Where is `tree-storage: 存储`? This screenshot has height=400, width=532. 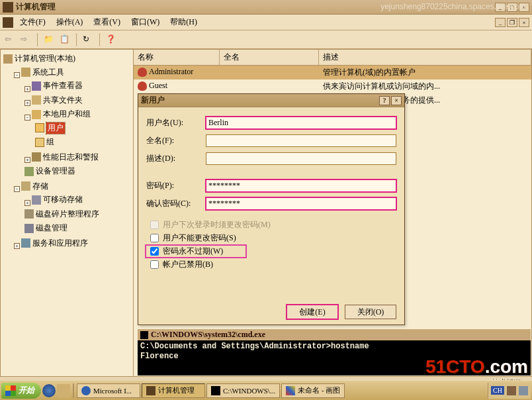 tree-storage: 存储 is located at coordinates (34, 187).